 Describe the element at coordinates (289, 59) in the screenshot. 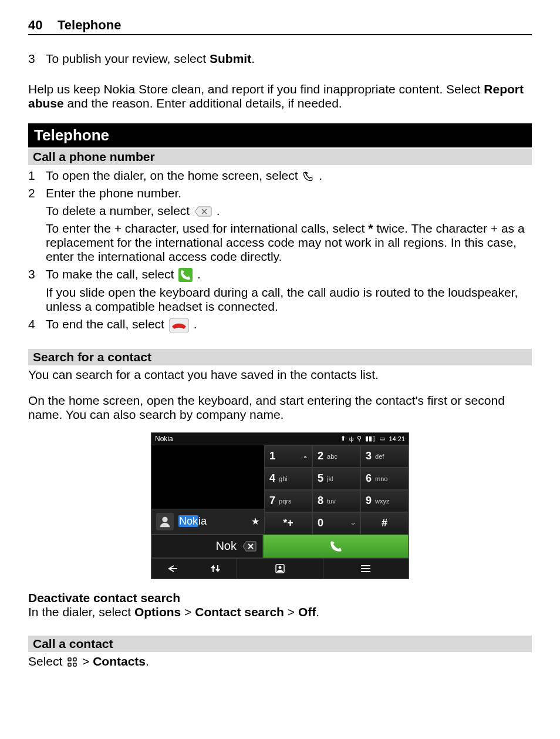

I see `step-text: To publish your review, select Submit.` at that location.